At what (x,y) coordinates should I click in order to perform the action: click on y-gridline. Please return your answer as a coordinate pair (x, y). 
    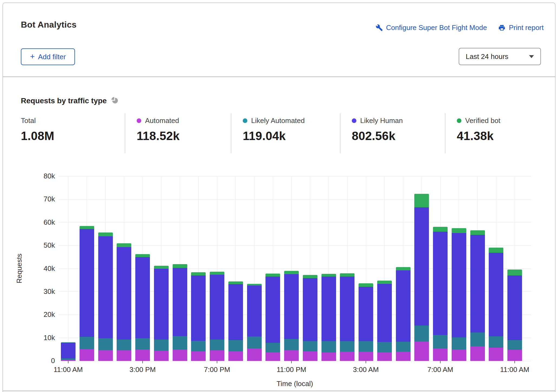
    Looking at the image, I should click on (295, 222).